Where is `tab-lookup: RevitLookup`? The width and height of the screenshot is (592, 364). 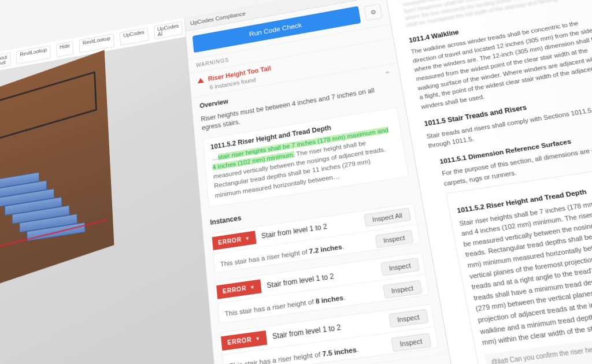
tab-lookup: RevitLookup is located at coordinates (34, 54).